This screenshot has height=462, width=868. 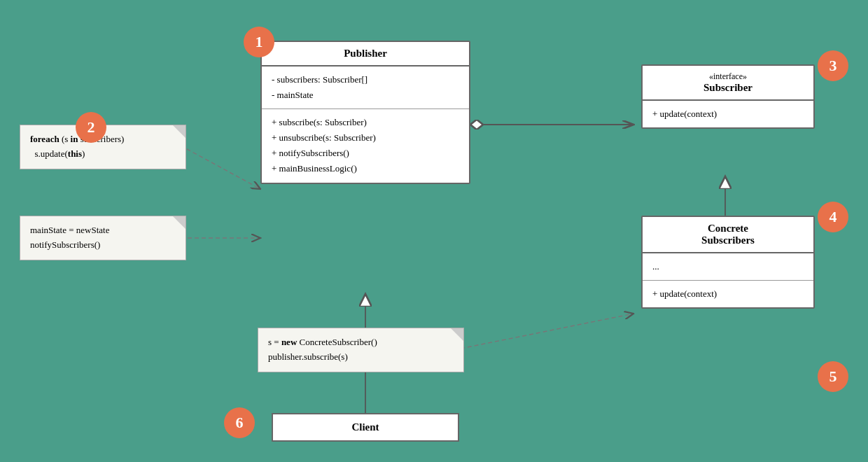 What do you see at coordinates (728, 235) in the screenshot?
I see `concrete-title: ConcreteSubscribers` at bounding box center [728, 235].